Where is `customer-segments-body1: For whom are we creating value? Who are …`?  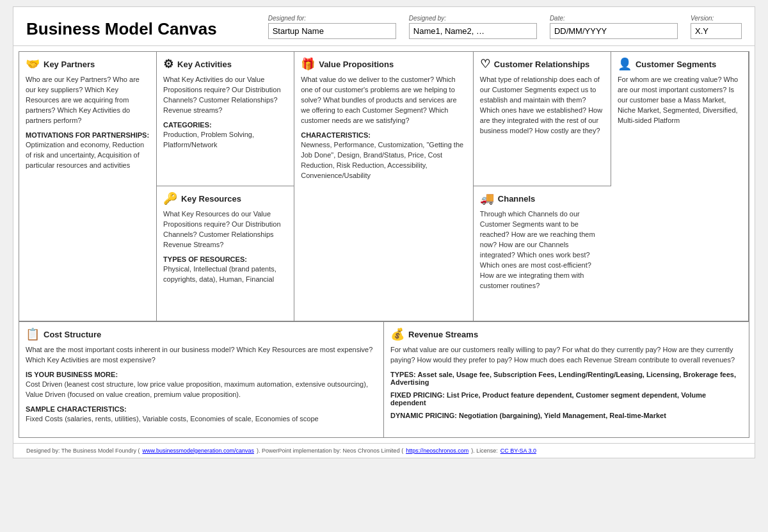 customer-segments-body1: For whom are we creating value? Who are … is located at coordinates (680, 101).